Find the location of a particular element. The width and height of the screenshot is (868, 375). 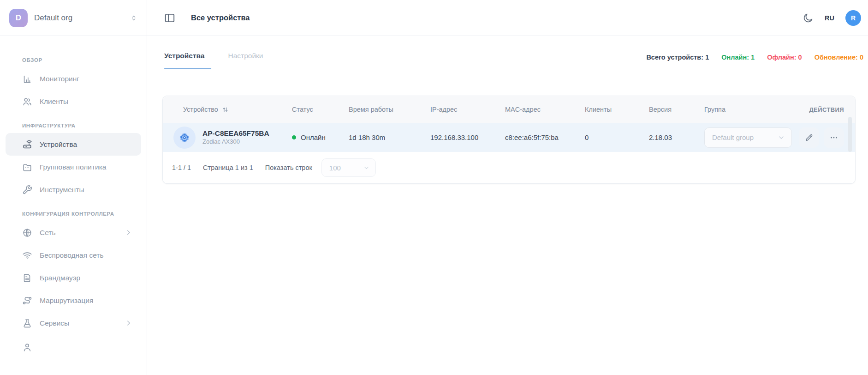

device-name: AP-C8EEA65F75BA is located at coordinates (236, 133).